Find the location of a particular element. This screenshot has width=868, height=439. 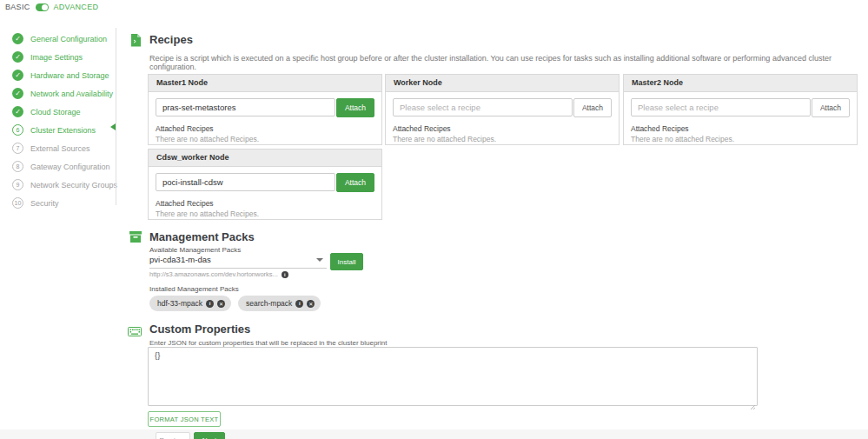

sidebar-item-label: External Sources is located at coordinates (61, 149).